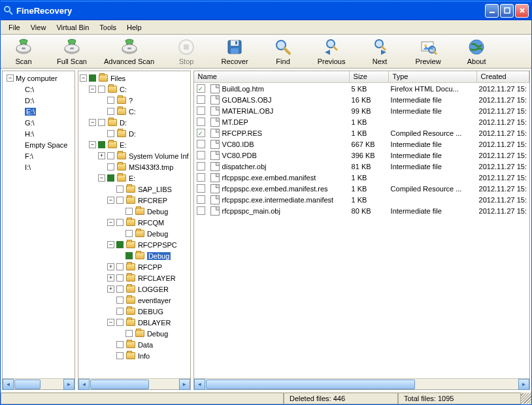 This screenshot has width=532, height=405. I want to click on folder-item: SAP_LIBS, so click(135, 189).